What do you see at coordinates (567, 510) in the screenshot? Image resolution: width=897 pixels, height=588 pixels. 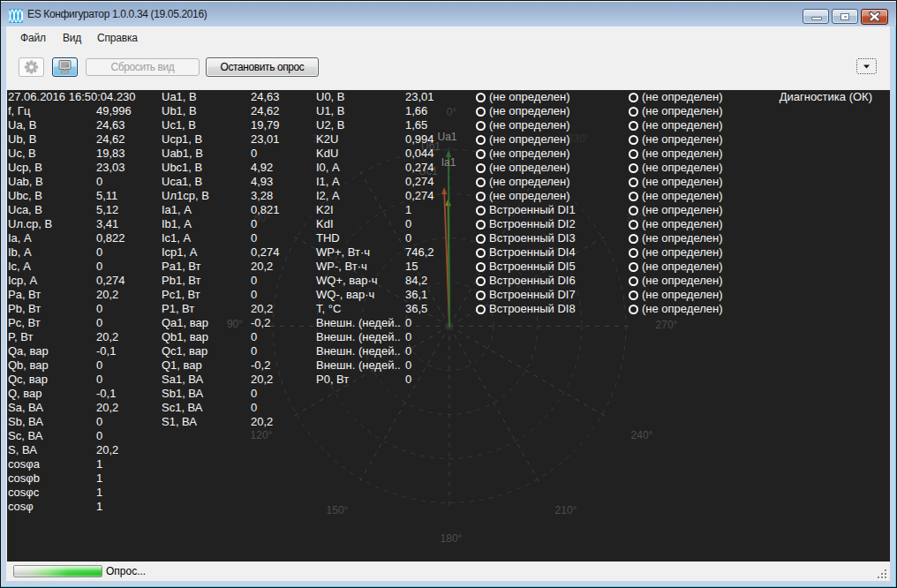 I see `svg-text: 210°` at bounding box center [567, 510].